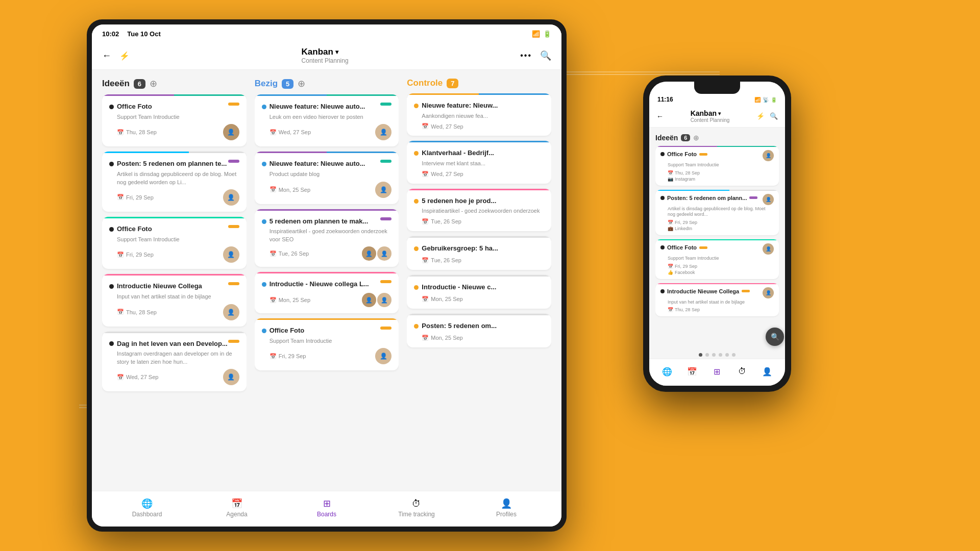 The width and height of the screenshot is (980, 551). What do you see at coordinates (327, 504) in the screenshot?
I see `boards-icon: ⊞` at bounding box center [327, 504].